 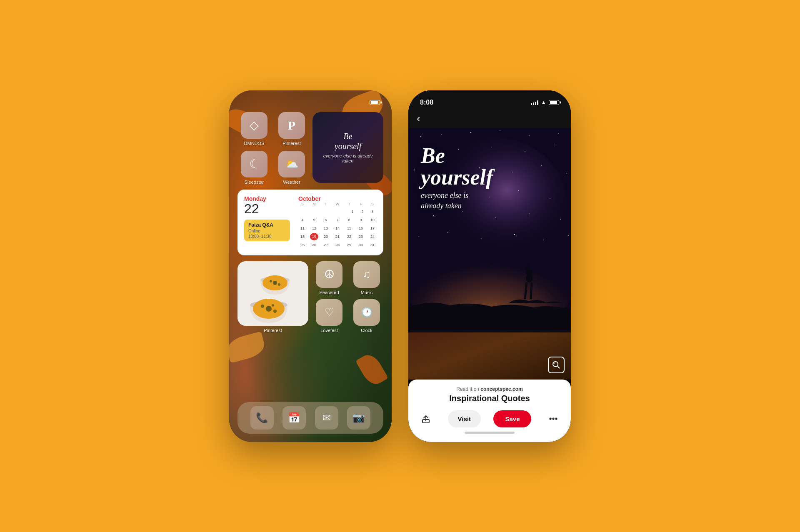 I want to click on right-phone-content: 8:08 ▲ ‹, so click(x=490, y=266).